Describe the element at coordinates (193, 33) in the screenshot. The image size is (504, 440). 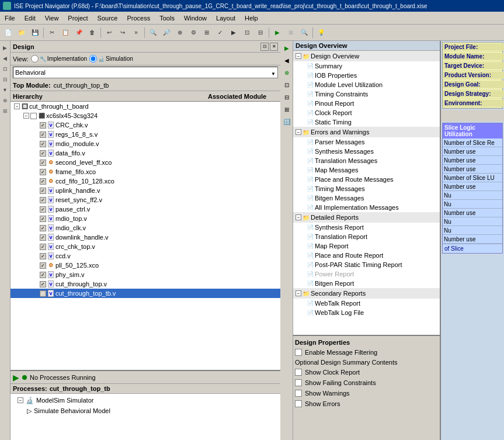
I see `tb-prop: ⚙` at that location.